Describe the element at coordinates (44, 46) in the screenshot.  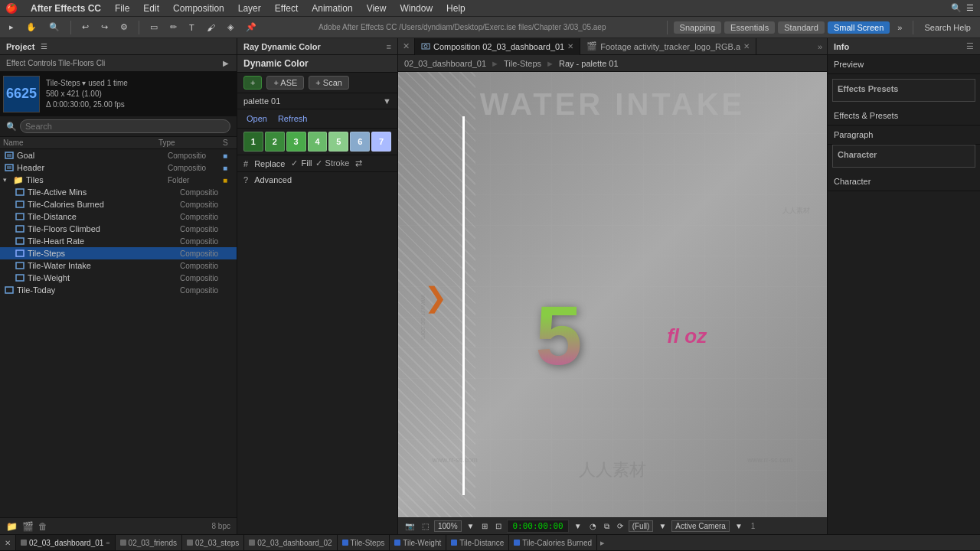
I see `project-panel-menu: ☰` at that location.